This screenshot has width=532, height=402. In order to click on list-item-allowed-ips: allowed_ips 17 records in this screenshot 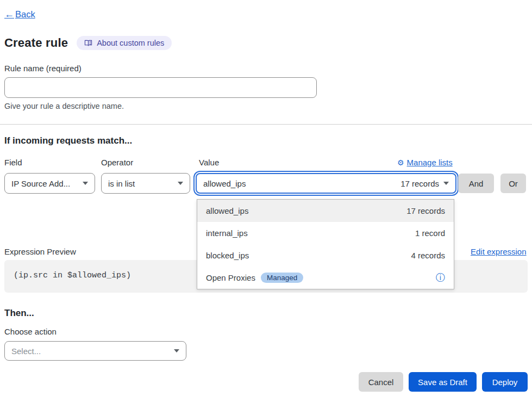, I will do `click(326, 211)`.